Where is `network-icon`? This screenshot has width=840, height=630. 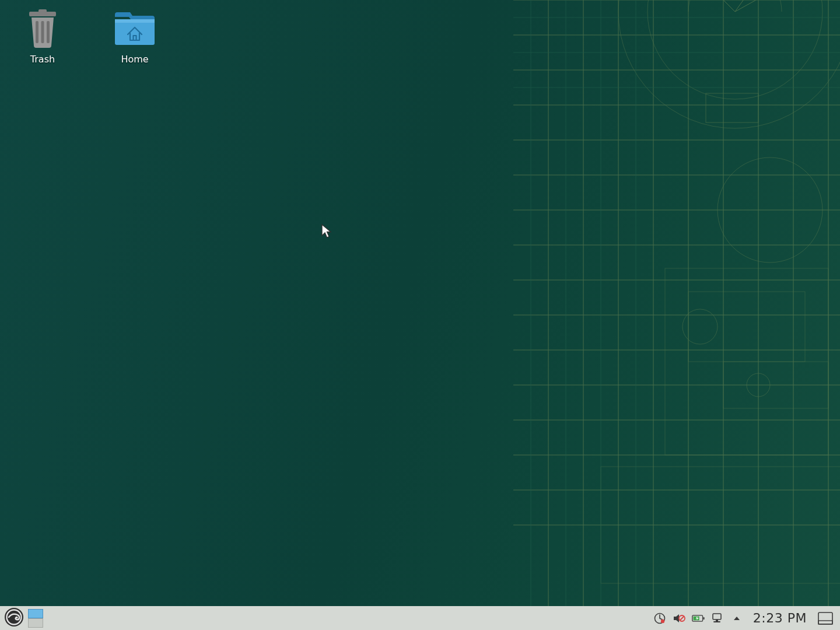
network-icon is located at coordinates (718, 618).